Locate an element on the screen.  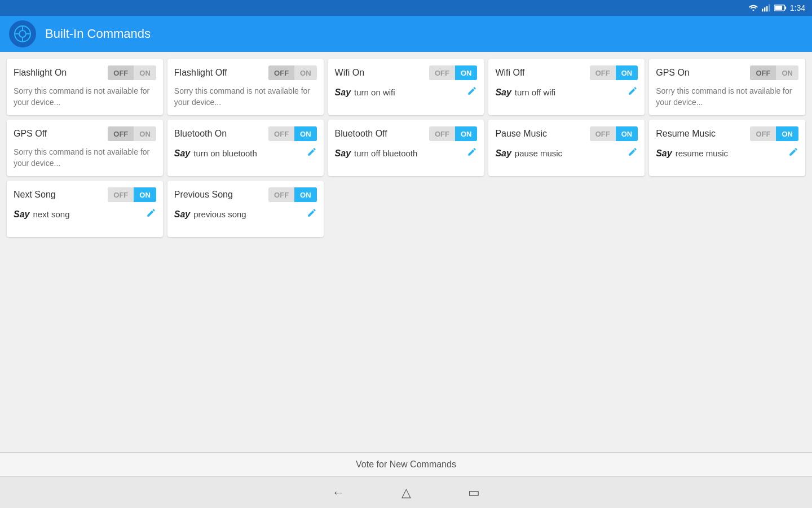
say-command-pause-music: pause music is located at coordinates (539, 154).